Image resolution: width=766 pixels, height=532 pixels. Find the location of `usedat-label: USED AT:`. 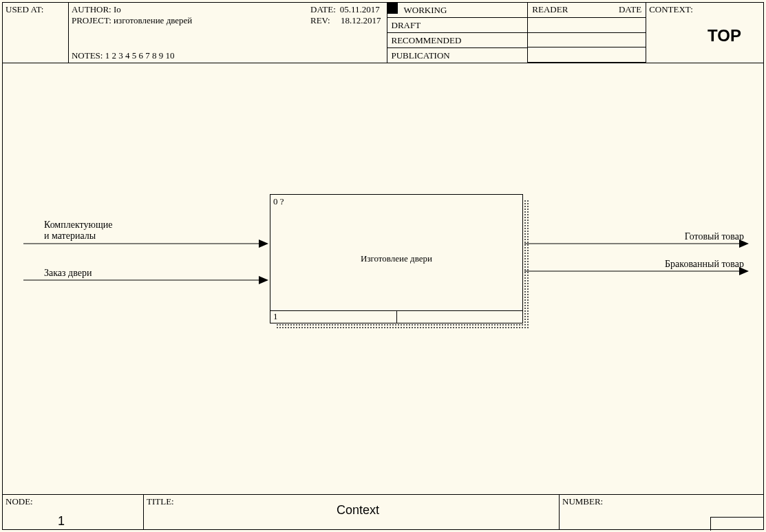

usedat-label: USED AT: is located at coordinates (25, 10).